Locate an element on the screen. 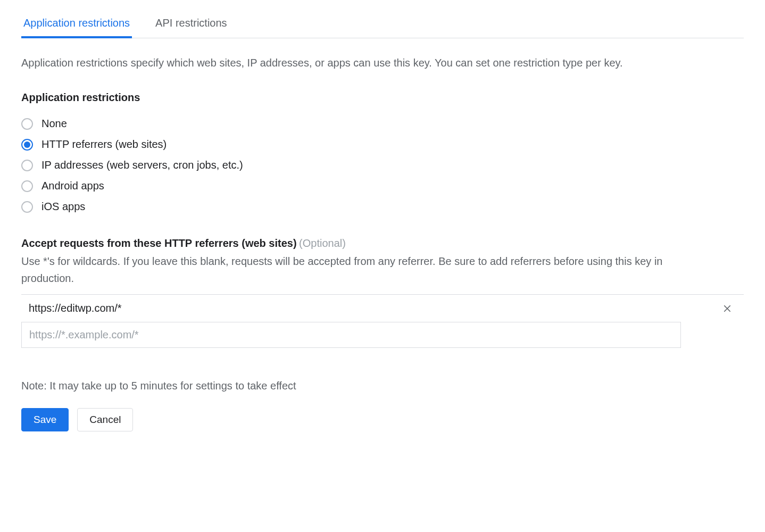  application-restrictions-heading: Application restrictions is located at coordinates (382, 98).